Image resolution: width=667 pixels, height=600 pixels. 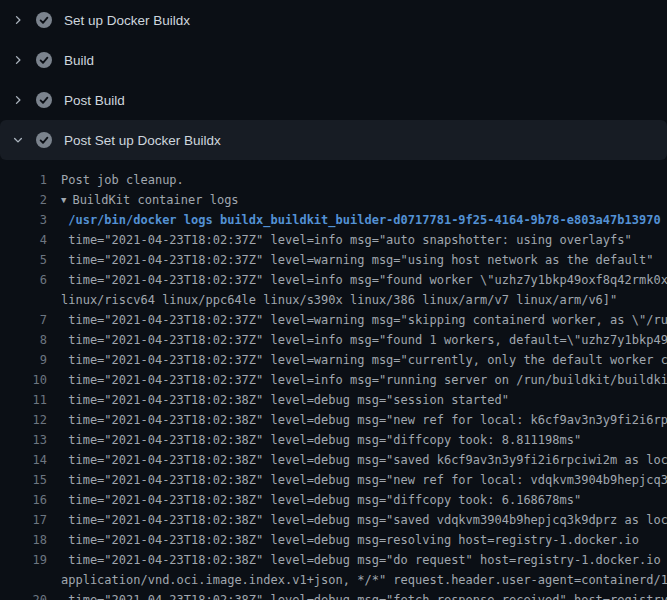 What do you see at coordinates (361, 220) in the screenshot?
I see `log-command-text: /usr/bin/docker logs buildx_buildkit_bui…` at bounding box center [361, 220].